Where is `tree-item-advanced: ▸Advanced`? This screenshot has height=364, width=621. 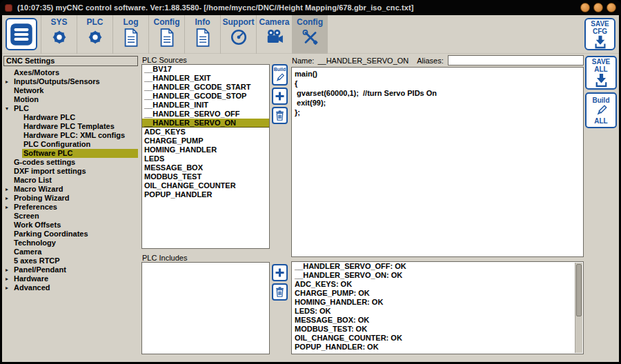
tree-item-advanced: ▸Advanced is located at coordinates (70, 288).